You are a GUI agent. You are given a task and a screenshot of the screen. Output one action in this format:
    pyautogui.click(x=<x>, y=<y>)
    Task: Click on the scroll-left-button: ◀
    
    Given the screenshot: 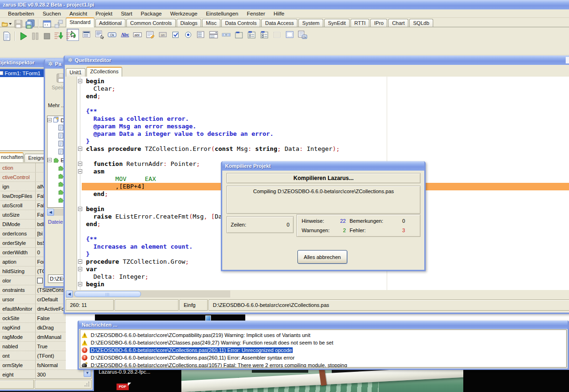 What is the action you would take?
    pyautogui.click(x=70, y=294)
    